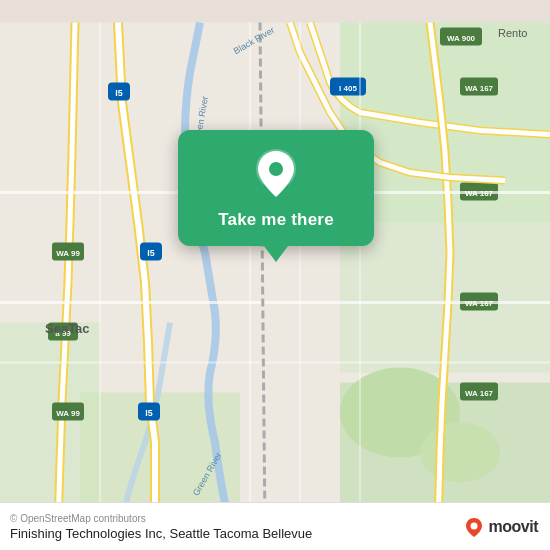 The height and width of the screenshot is (550, 550). I want to click on attribution-text: © OpenStreetMap contributors, so click(161, 518).